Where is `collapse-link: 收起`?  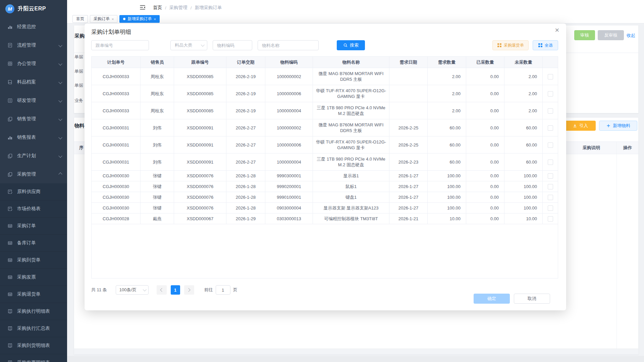 collapse-link: 收起 is located at coordinates (631, 36).